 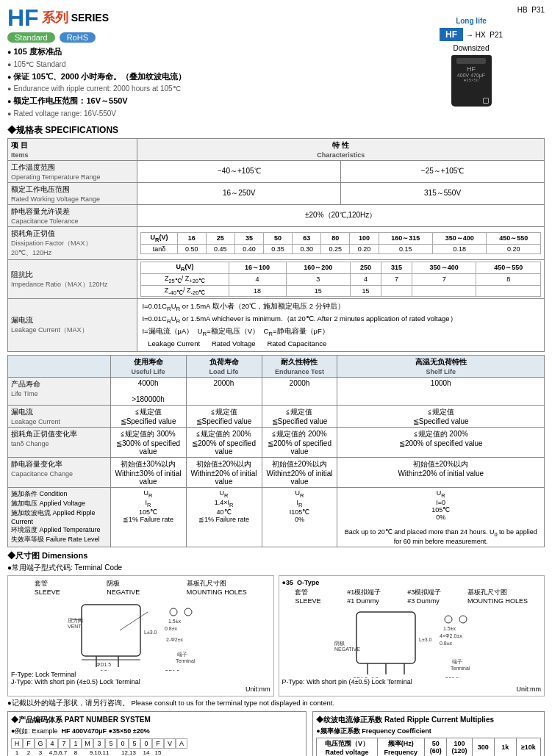 I want to click on ll-useful: ≦规定值≦Specified value, so click(x=148, y=416).